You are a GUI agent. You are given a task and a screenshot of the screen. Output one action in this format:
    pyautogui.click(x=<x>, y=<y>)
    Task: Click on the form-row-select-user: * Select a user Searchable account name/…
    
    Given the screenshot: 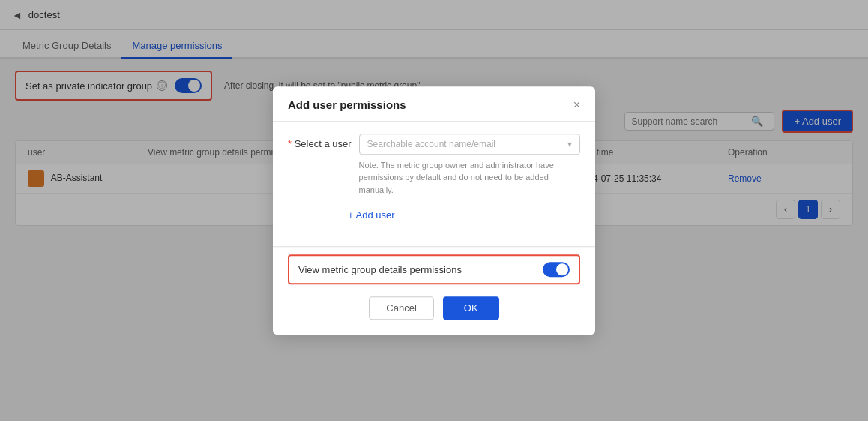 What is the action you would take?
    pyautogui.click(x=434, y=165)
    